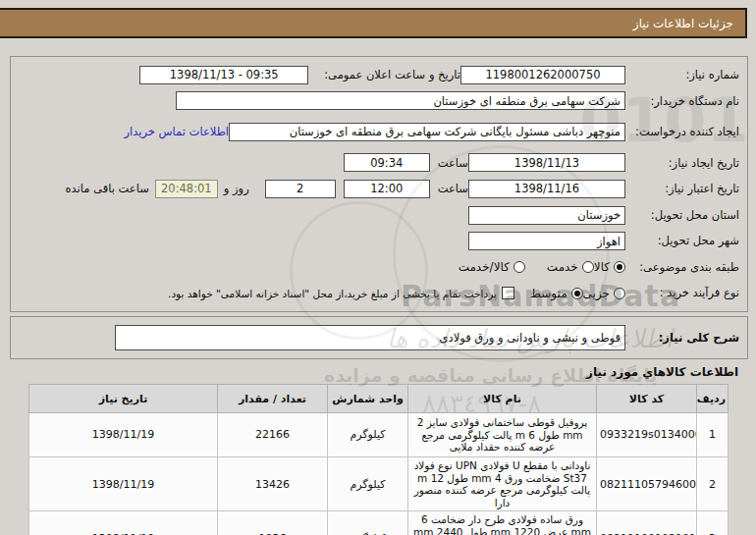  I want to click on cell-code: 0933219s01340001, so click(647, 436).